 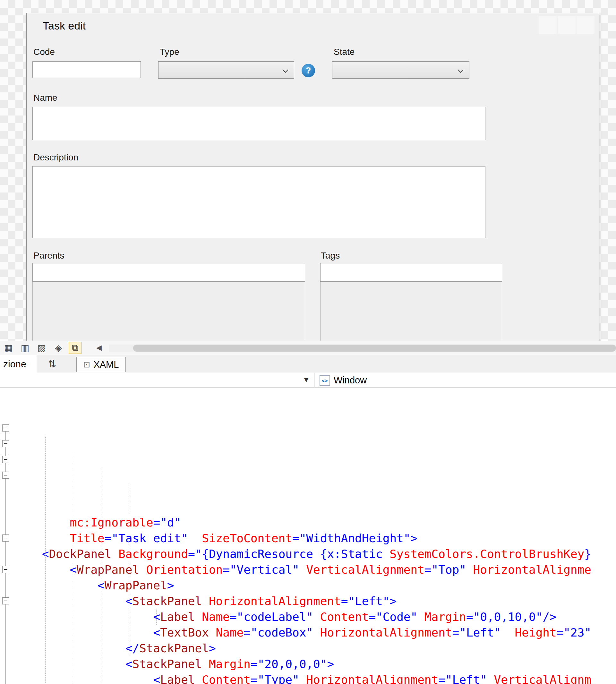 What do you see at coordinates (374, 348) in the screenshot?
I see `scrollbar-thumb` at bounding box center [374, 348].